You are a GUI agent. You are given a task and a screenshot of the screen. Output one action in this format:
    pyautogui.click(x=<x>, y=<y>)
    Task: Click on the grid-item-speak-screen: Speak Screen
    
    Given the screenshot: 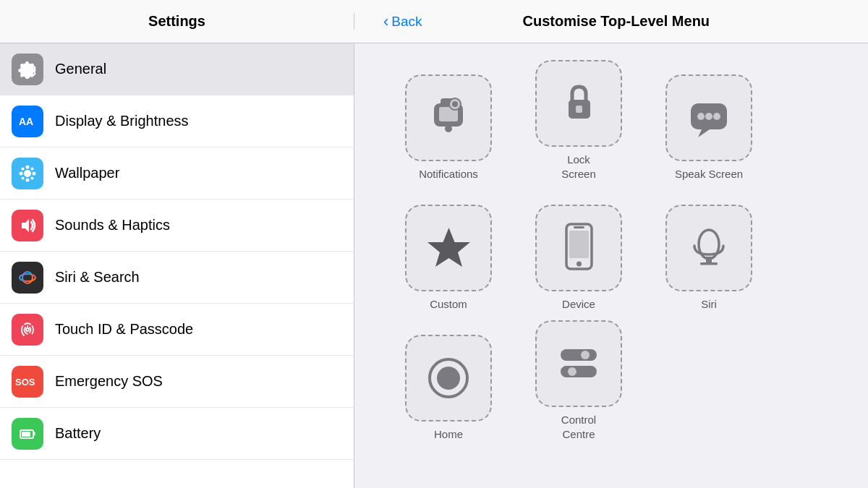 What is the action you would take?
    pyautogui.click(x=709, y=123)
    